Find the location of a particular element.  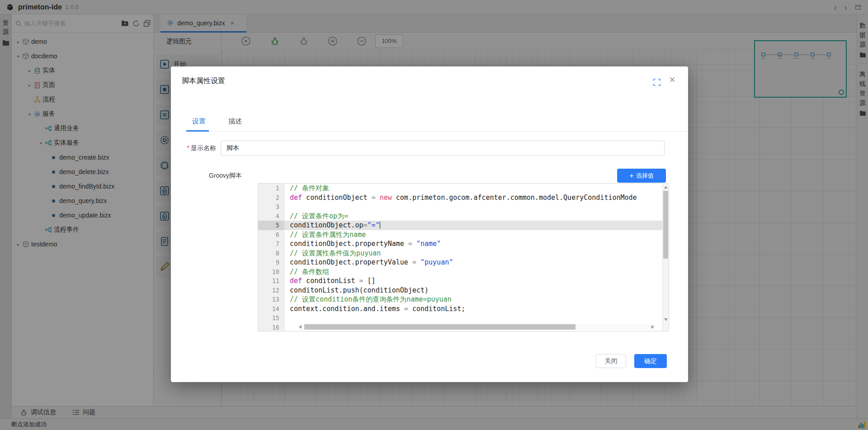

line-number: 10 is located at coordinates (271, 272).